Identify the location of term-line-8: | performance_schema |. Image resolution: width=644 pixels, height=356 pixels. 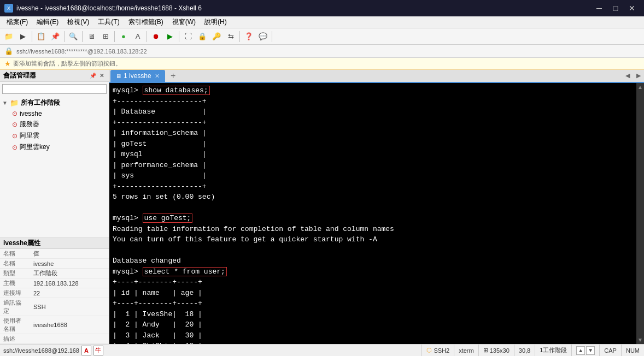
(373, 165).